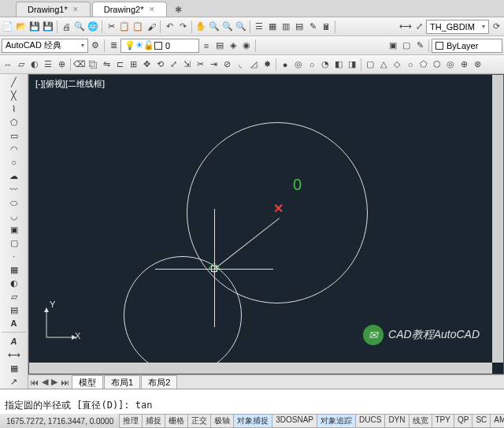 This screenshot has width=504, height=428. What do you see at coordinates (246, 46) in the screenshot?
I see `layer-off-icon: ◉` at bounding box center [246, 46].